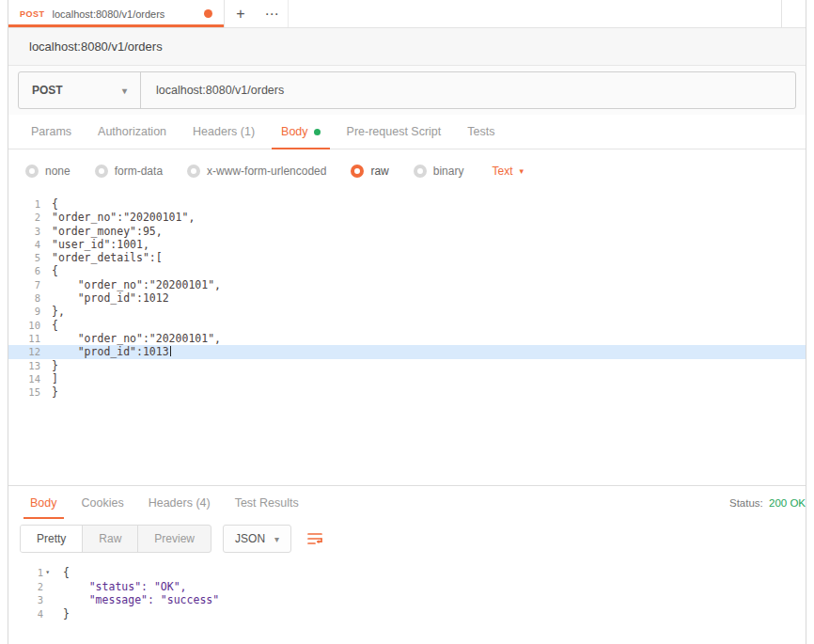 This screenshot has width=814, height=644. What do you see at coordinates (111, 352) in the screenshot?
I see `line-text: "prod_id":1013` at bounding box center [111, 352].